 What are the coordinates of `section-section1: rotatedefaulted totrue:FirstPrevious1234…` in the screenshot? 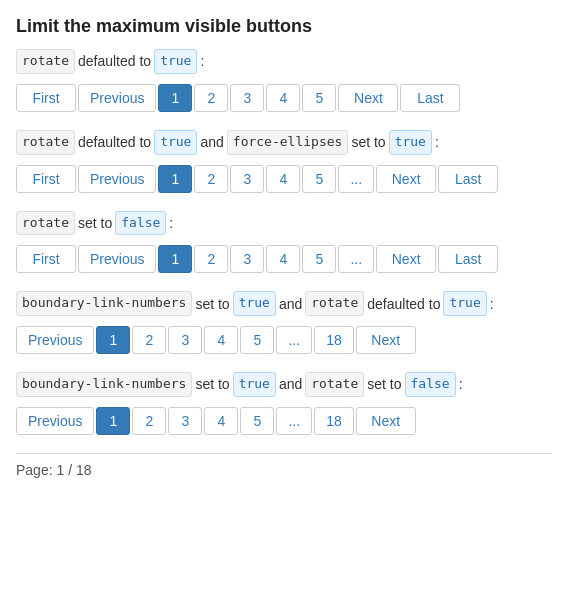 It's located at (284, 80).